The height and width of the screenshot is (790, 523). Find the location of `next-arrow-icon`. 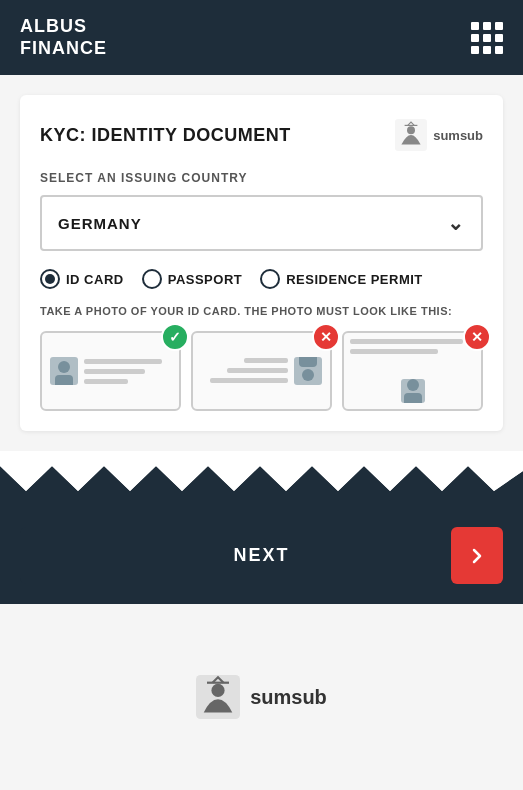

next-arrow-icon is located at coordinates (477, 556).